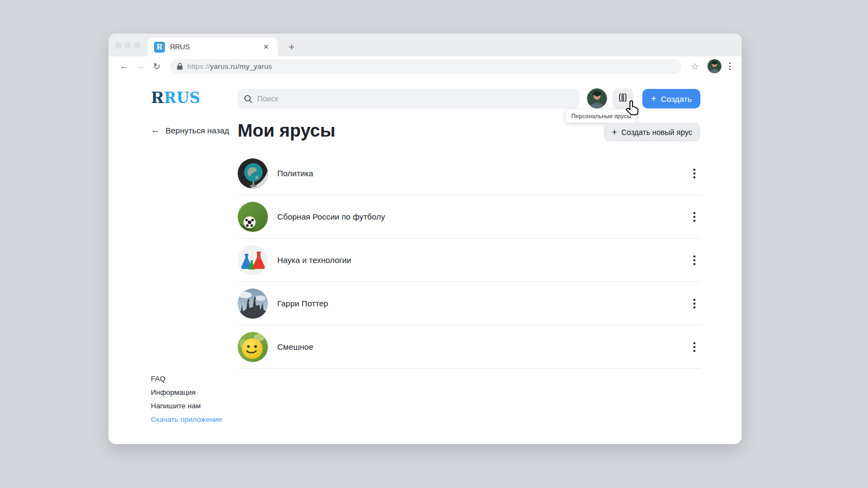  Describe the element at coordinates (483, 304) in the screenshot. I see `tier-label: Гарри Поттер` at that location.